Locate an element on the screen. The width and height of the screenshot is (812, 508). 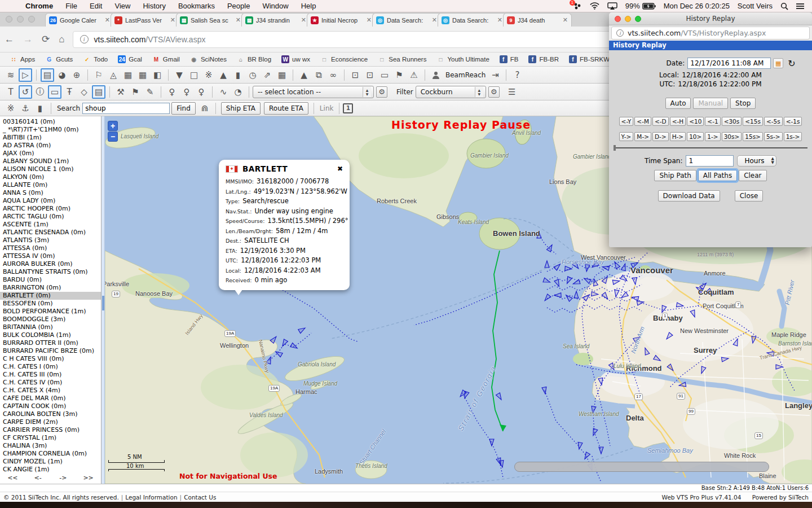
search-input is located at coordinates (126, 108).